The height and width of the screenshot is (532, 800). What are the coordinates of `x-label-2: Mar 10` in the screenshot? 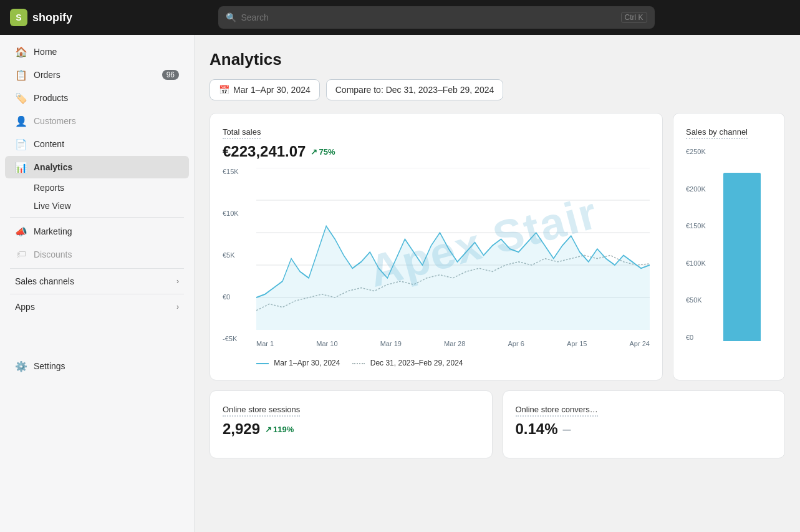 It's located at (327, 344).